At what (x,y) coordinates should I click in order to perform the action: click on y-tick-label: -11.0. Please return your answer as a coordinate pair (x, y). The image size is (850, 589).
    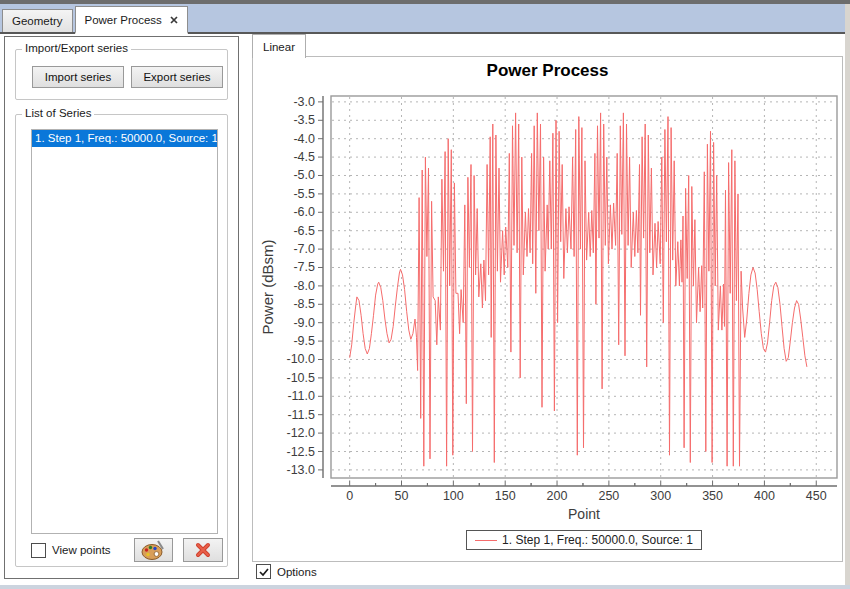
    Looking at the image, I should click on (301, 396).